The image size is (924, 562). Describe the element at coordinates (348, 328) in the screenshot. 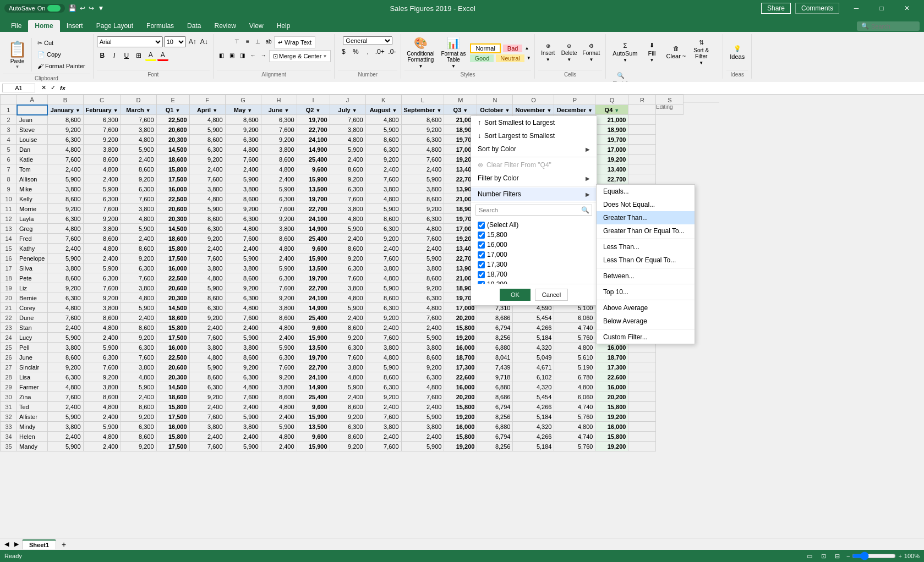

I see `cell-23-8: 8,600` at that location.